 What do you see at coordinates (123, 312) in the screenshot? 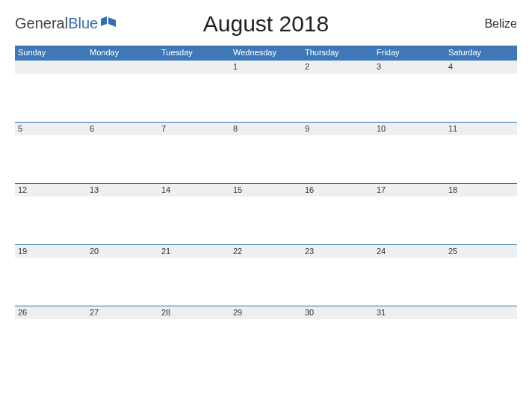
I see `date-cell: 27` at bounding box center [123, 312].